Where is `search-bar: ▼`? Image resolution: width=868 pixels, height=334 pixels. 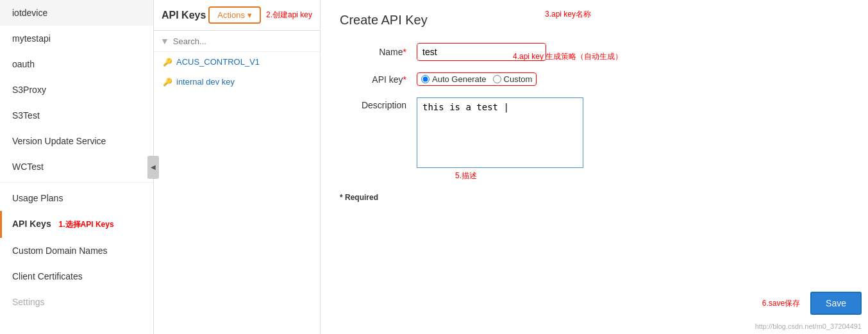
search-bar: ▼ is located at coordinates (237, 41).